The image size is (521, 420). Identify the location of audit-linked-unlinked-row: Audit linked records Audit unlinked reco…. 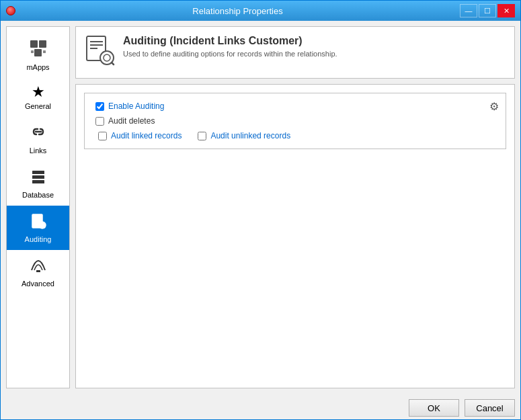
(295, 136).